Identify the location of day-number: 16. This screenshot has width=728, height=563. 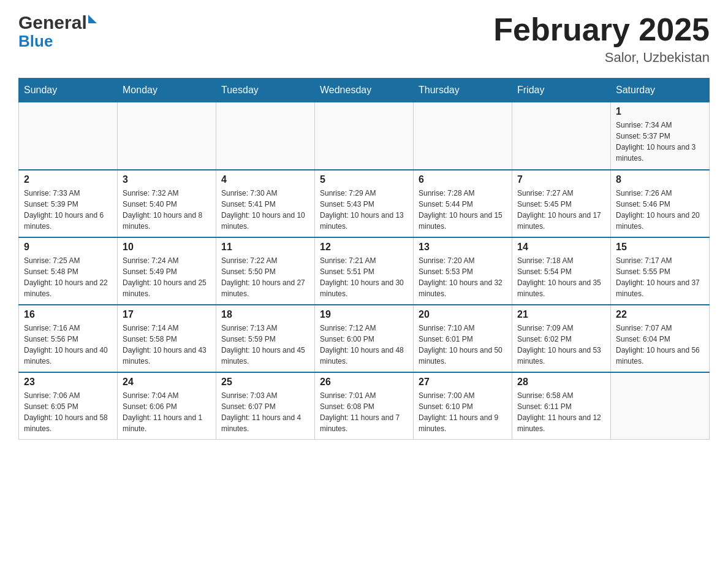
(68, 315).